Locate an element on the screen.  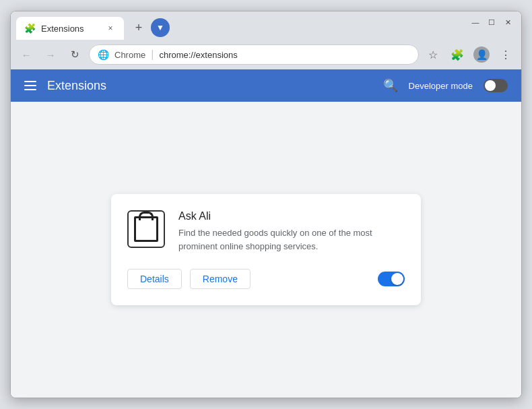
nav-bar: ← → ↻ 🌐 Chrome | chrome://extensions ☆ 🧩… is located at coordinates (266, 55).